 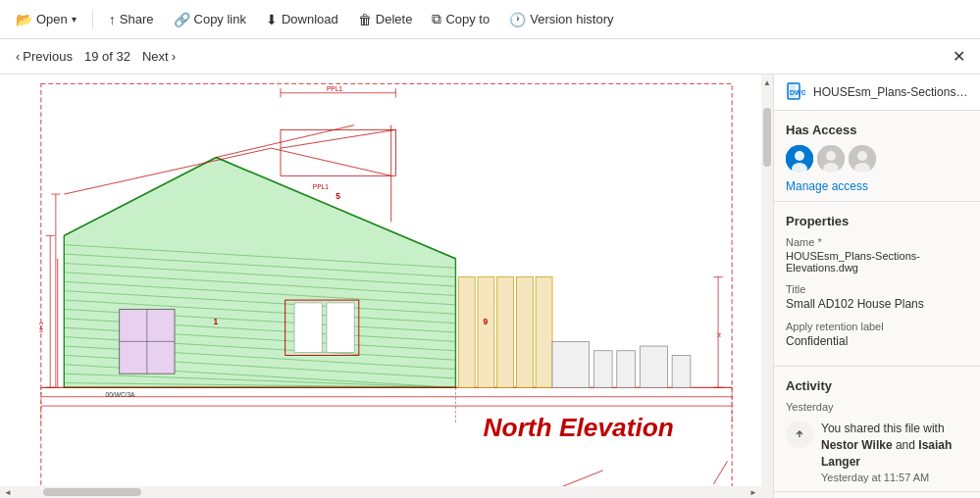 What do you see at coordinates (182, 20) in the screenshot?
I see `link-icon: 🔗` at bounding box center [182, 20].